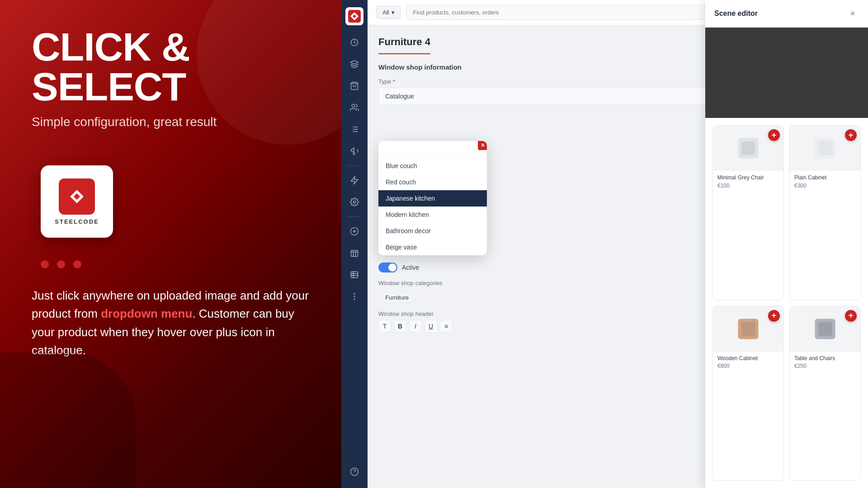 The height and width of the screenshot is (488, 868). Describe the element at coordinates (748, 186) in the screenshot. I see `product-price: €100` at that location.